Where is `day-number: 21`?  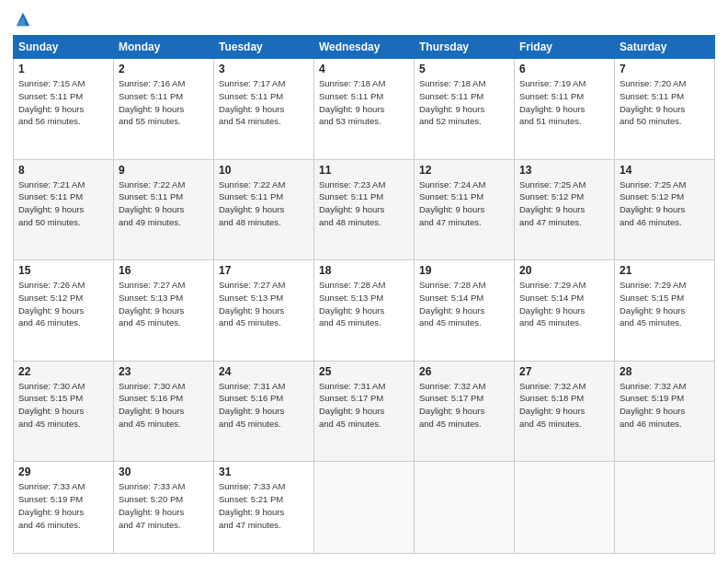 day-number: 21 is located at coordinates (665, 270).